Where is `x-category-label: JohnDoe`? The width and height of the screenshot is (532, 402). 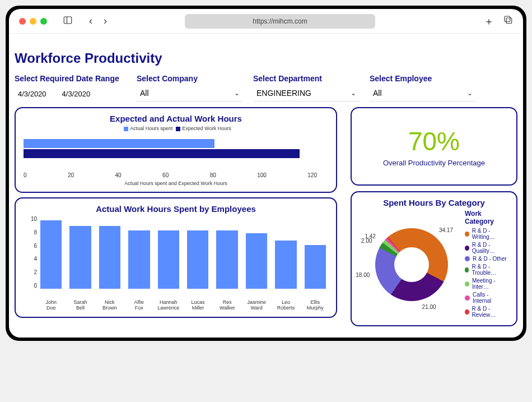 x-category-label: JohnDoe is located at coordinates (51, 306).